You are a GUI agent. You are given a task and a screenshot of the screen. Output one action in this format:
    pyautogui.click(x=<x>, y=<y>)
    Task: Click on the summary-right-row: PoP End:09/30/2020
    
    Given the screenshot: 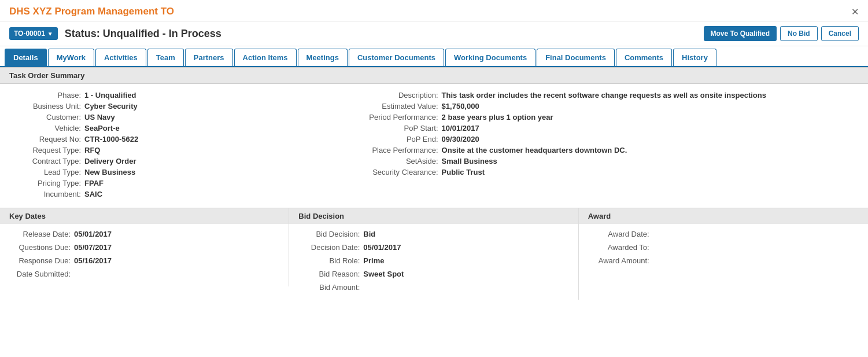 What is the action you would take?
    pyautogui.click(x=604, y=139)
    